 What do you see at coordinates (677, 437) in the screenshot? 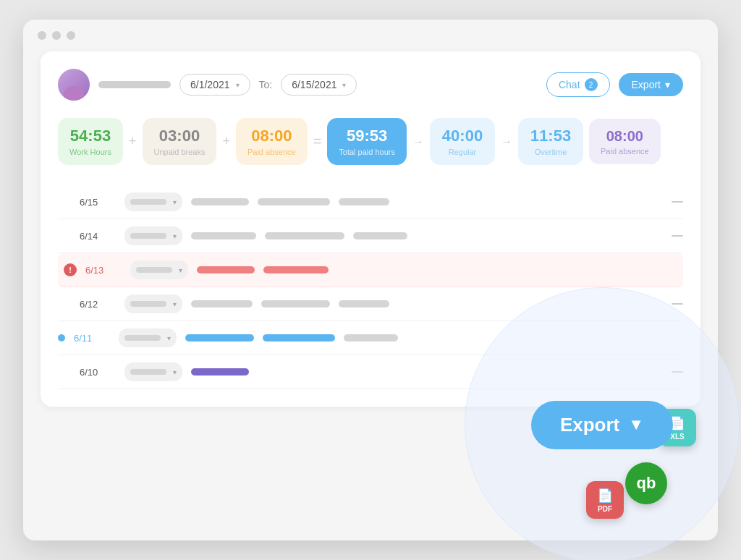
I see `xls-label: XLS` at bounding box center [677, 437].